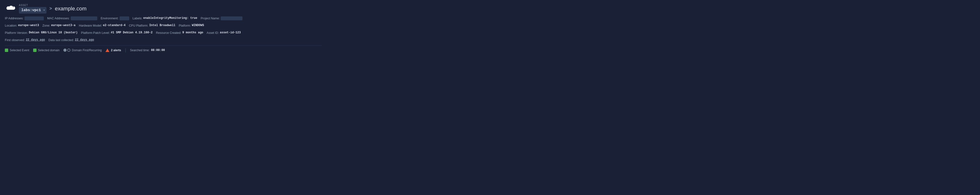 Image resolution: width=980 pixels, height=195 pixels. I want to click on info-row-2: Location: europe-west3 Zone: europe-west…, so click(164, 26).